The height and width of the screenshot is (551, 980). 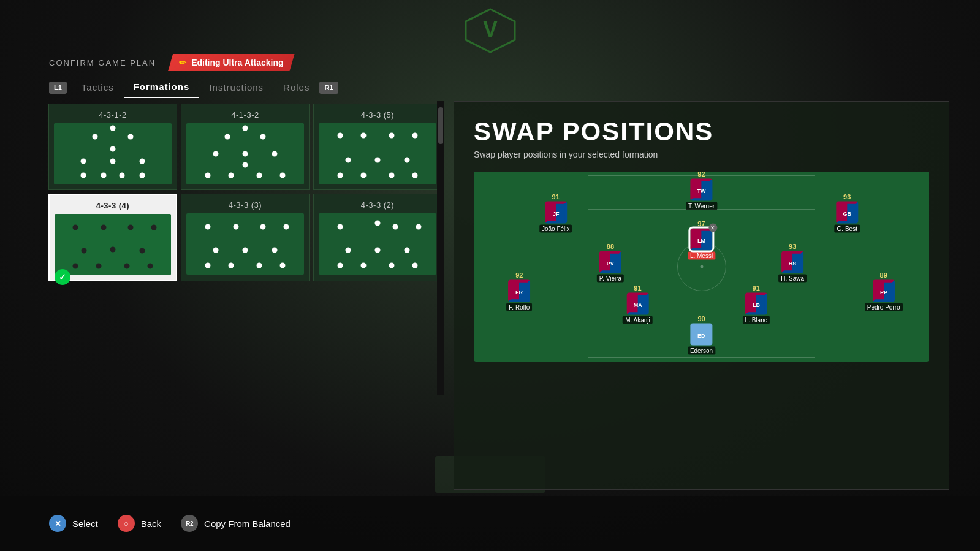 I want to click on tab-formations: Formations, so click(x=162, y=87).